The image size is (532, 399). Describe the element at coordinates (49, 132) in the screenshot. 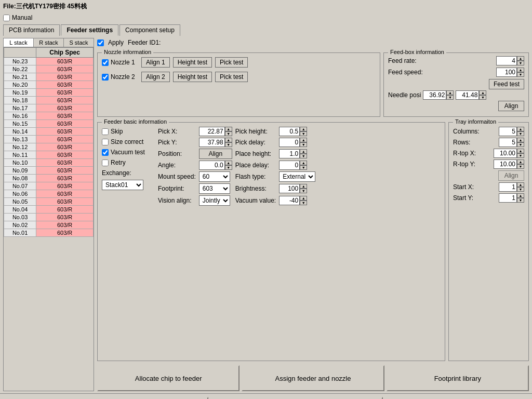

I see `table-row: No.14603/R` at that location.